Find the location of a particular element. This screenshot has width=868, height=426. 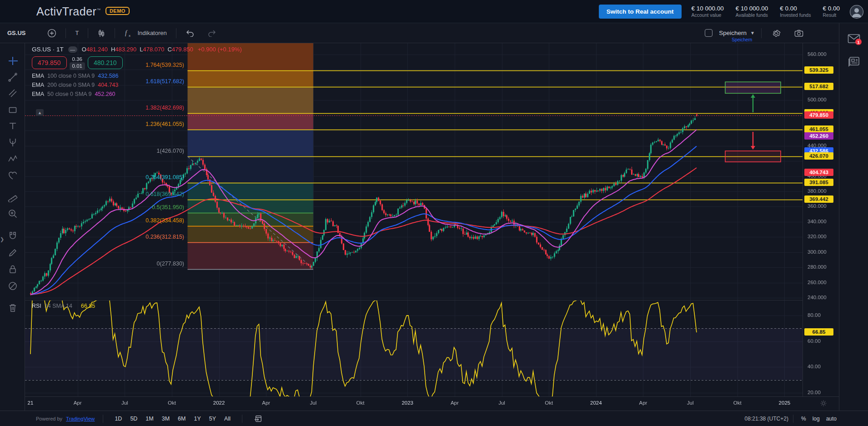

account-stats: € 10 000.00Account value€ 10 000.00Avail… is located at coordinates (766, 12).